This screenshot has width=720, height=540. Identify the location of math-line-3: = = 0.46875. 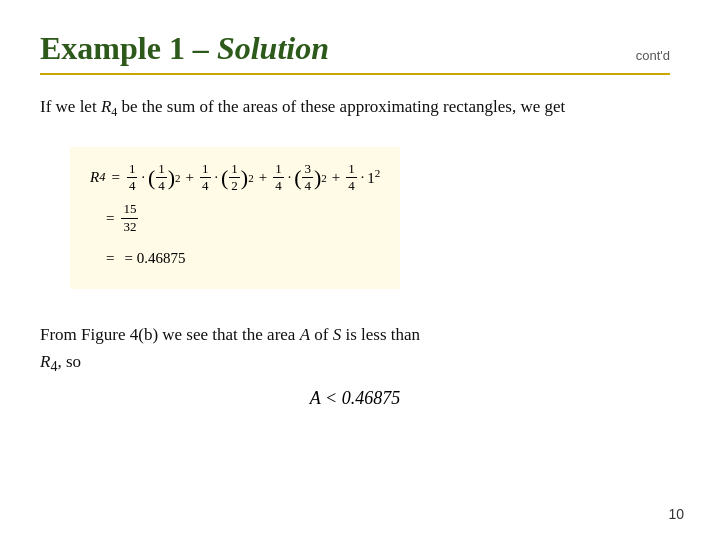
(235, 258).